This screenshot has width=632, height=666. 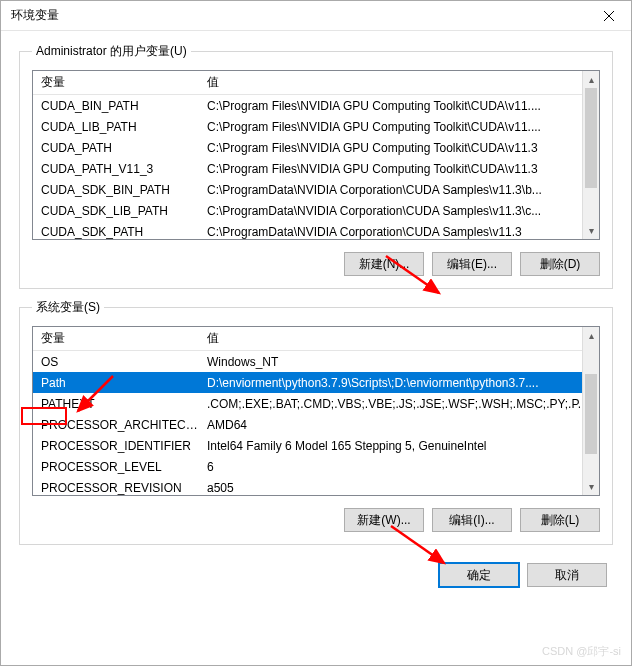 I want to click on cell-value: D:\enviorment\python3.7.9\Scripts\;D:\en…, so click(x=400, y=383).